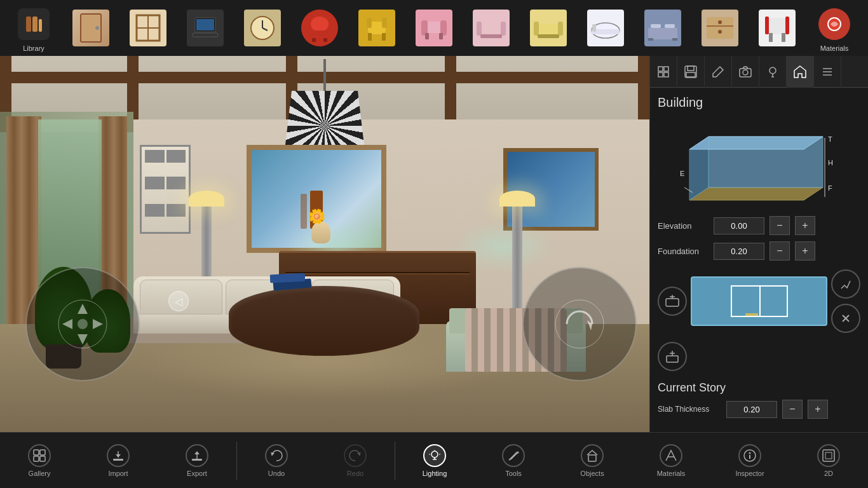 This screenshot has width=868, height=488. What do you see at coordinates (805, 251) in the screenshot?
I see `foundation-plus: +` at bounding box center [805, 251].